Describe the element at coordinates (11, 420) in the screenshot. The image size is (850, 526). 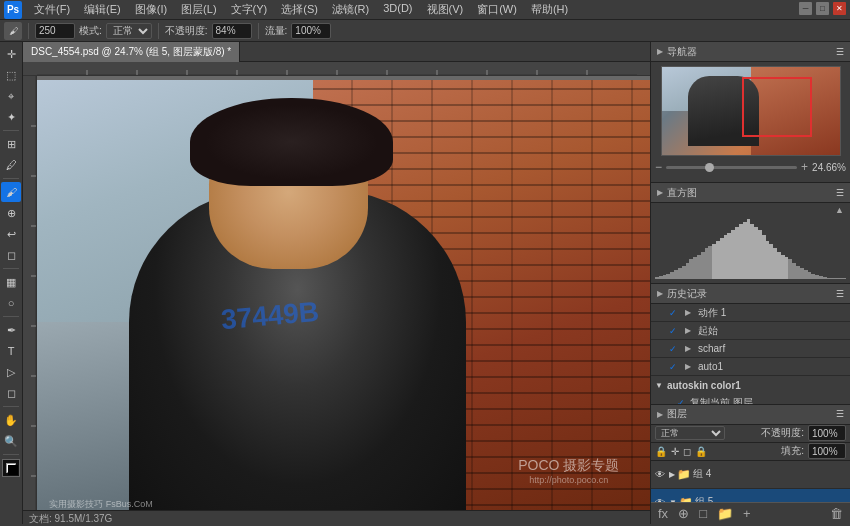
I see `hand-tool: ✋` at that location.